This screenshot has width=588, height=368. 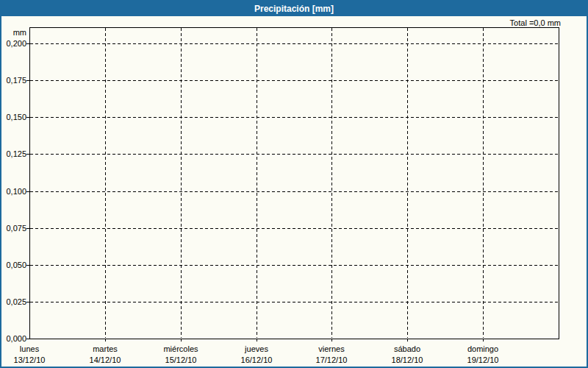 What do you see at coordinates (294, 9) in the screenshot?
I see `chart-title-bar: Precipitación [mm]` at bounding box center [294, 9].